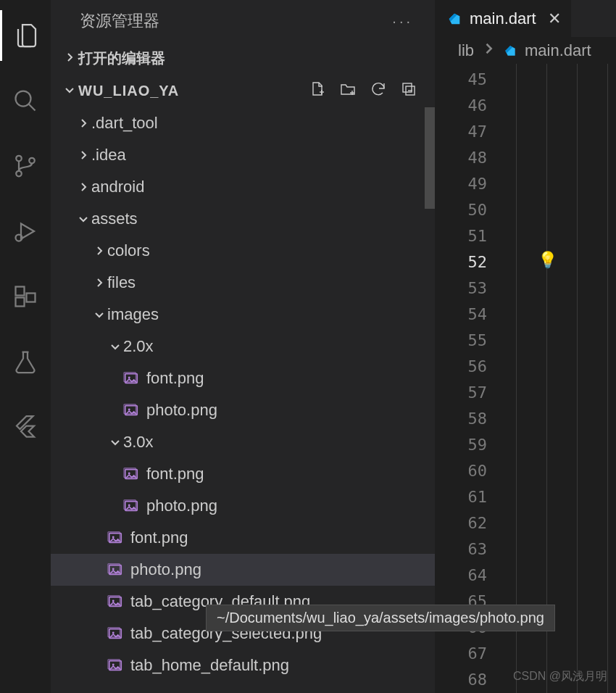 This screenshot has width=616, height=693. Describe the element at coordinates (409, 91) in the screenshot. I see `collapse-all-icon` at that location.